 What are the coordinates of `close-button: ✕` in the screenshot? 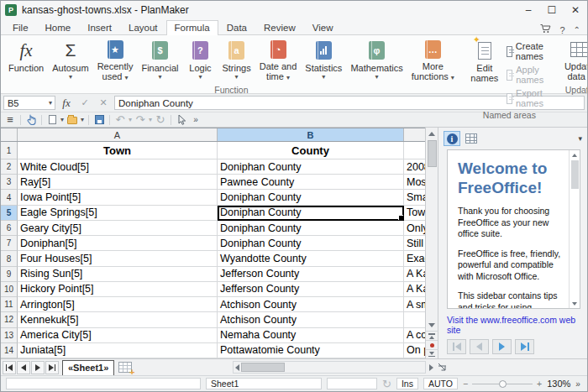 It's located at (575, 10).